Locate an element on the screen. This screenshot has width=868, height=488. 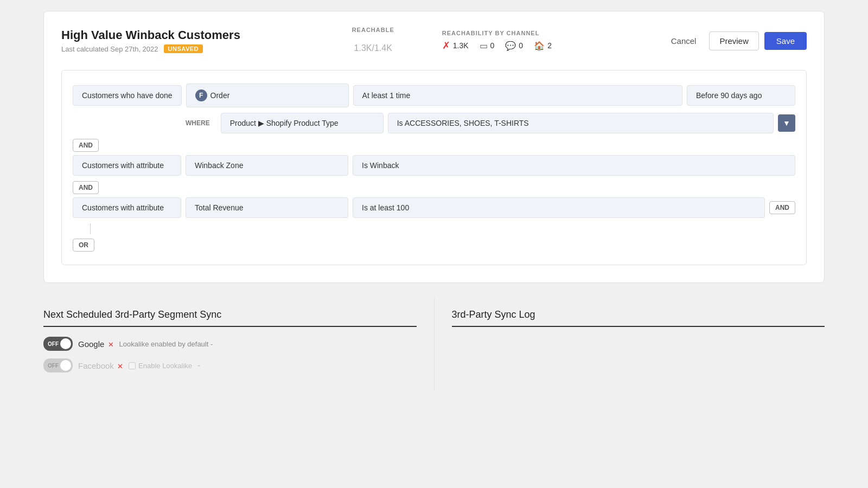
last-calculated: Last calculated Sep 27th, 2022 is located at coordinates (110, 49).